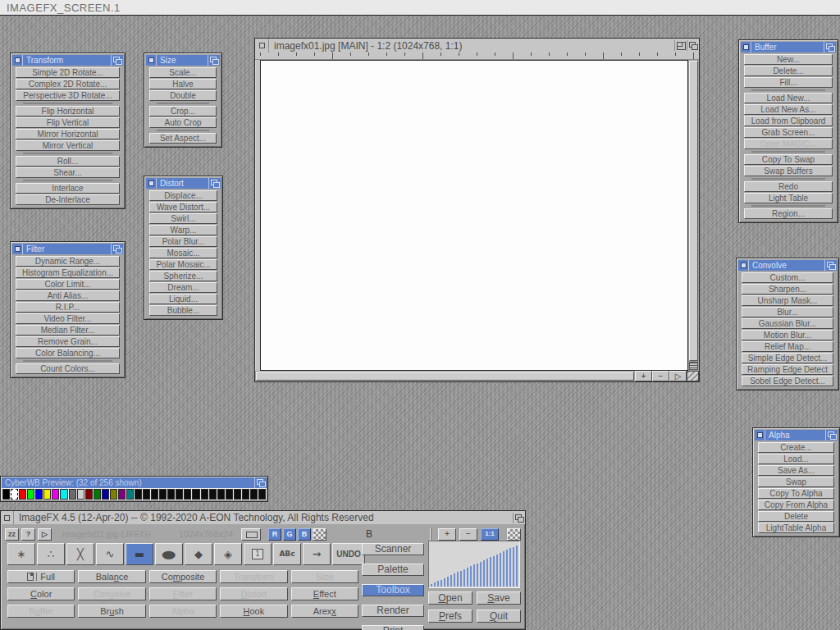  I want to click on sobel-edge-detect-button: Sobel Edge Detect..., so click(788, 381).